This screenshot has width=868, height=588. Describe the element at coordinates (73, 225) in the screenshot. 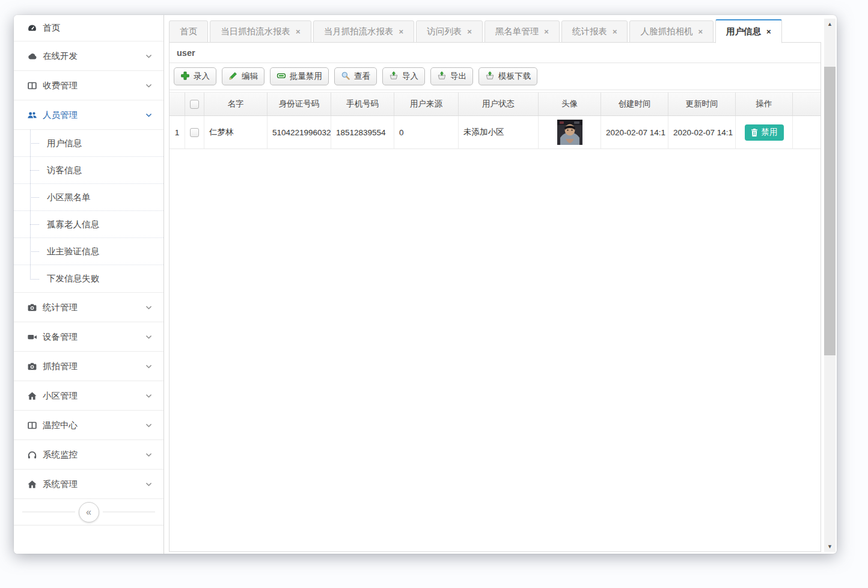

I see `sidebar-subitem-label: 孤寡老人信息` at that location.